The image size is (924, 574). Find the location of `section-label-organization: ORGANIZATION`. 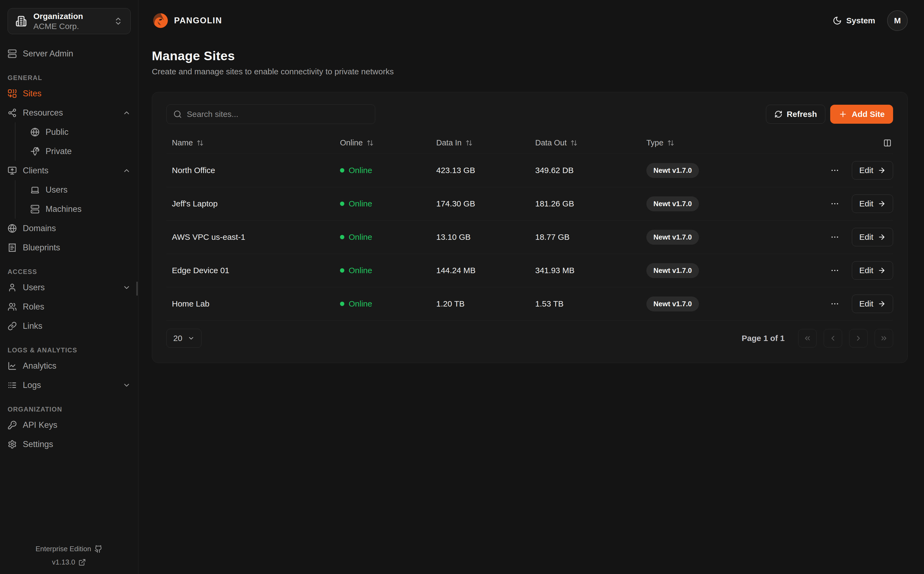

section-label-organization: ORGANIZATION is located at coordinates (69, 409).